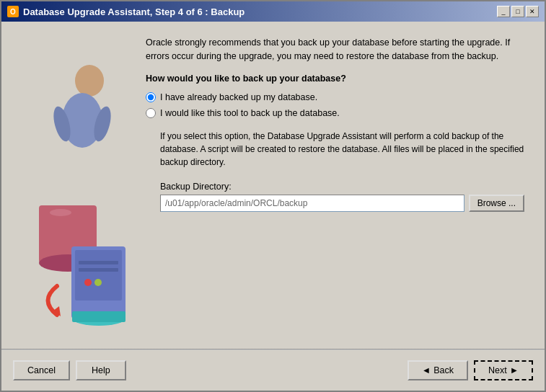 The image size is (546, 392). I want to click on help-button: Help, so click(101, 370).